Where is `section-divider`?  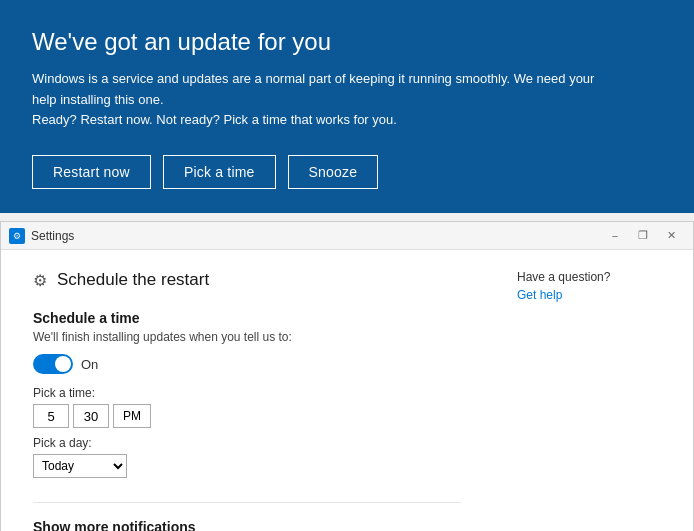 section-divider is located at coordinates (247, 502).